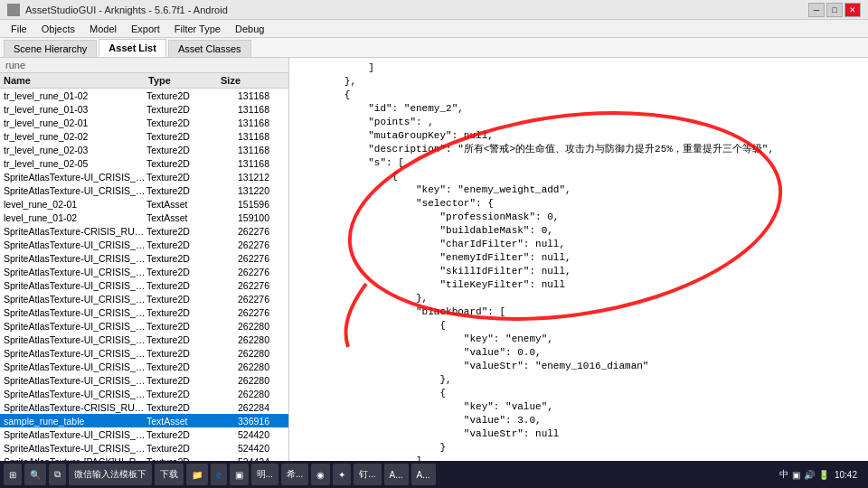  Describe the element at coordinates (434, 474) in the screenshot. I see `taskbar: ⊞ 🔍 ⧉ 微信输入法模板下 下载 📁 e ▣ 明... 希... ◉ ✦ 钉.…` at that location.